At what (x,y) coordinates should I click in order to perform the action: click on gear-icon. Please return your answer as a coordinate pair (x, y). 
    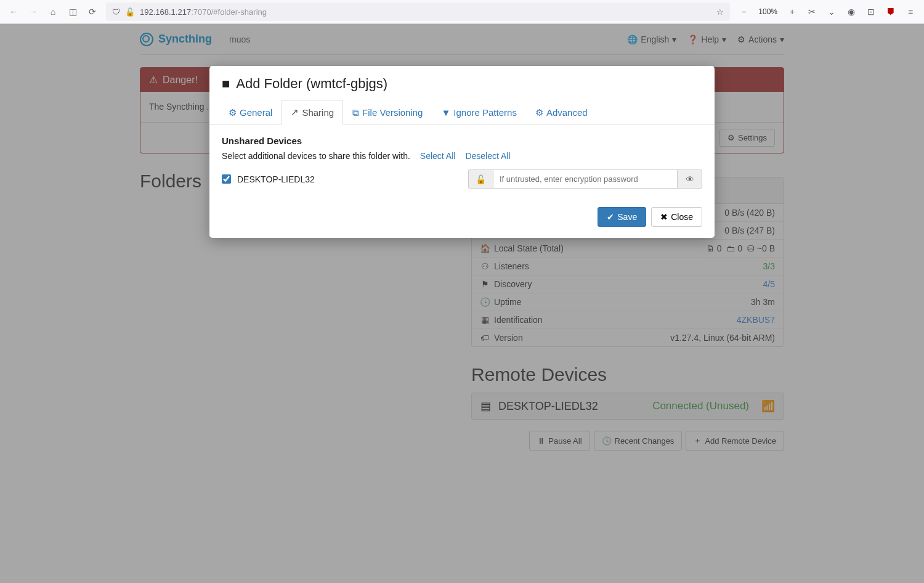
    Looking at the image, I should click on (233, 113).